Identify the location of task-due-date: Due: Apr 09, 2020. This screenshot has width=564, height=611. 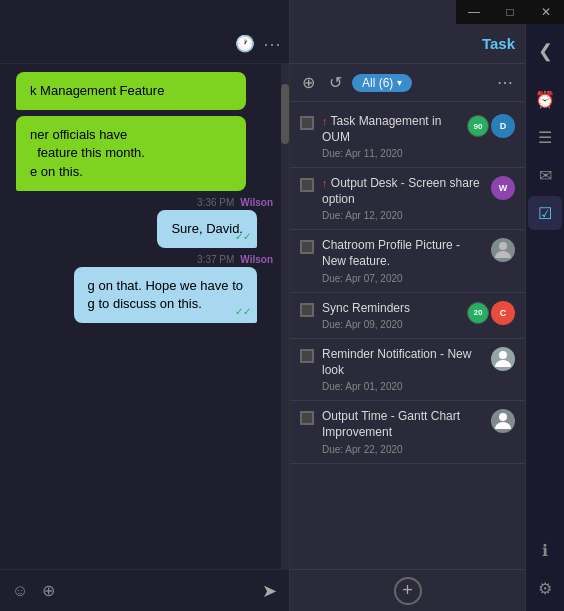
(390, 324).